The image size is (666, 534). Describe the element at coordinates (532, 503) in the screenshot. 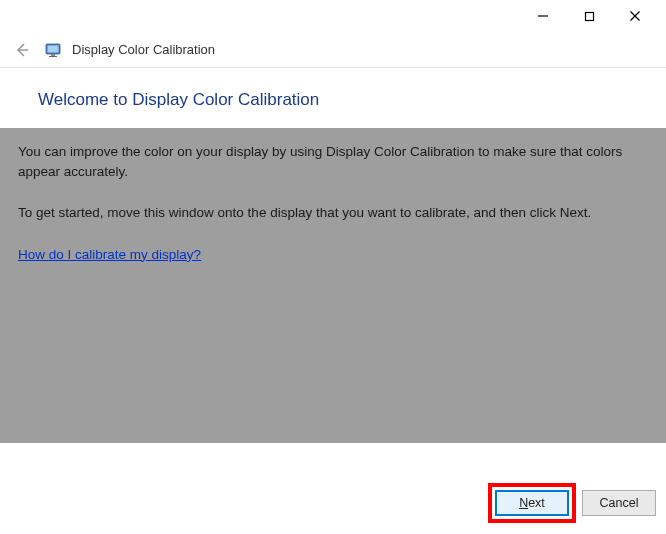

I see `next-button: Next` at that location.